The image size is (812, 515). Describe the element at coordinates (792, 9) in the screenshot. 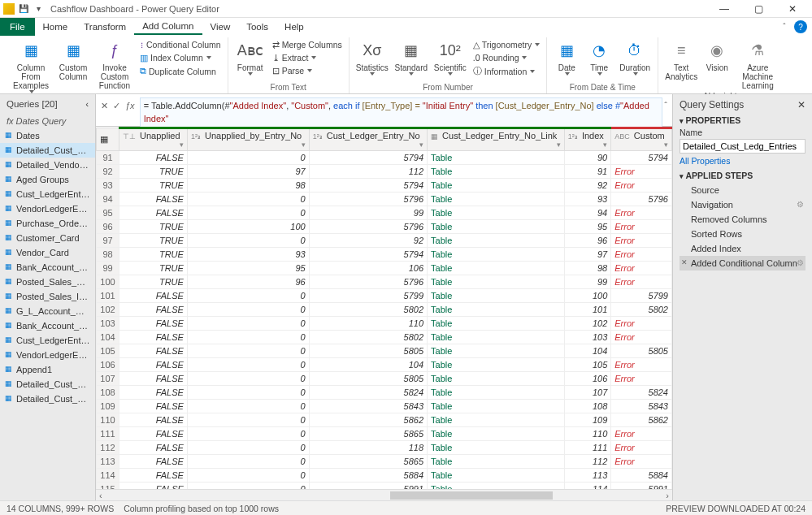

I see `close-button: ✕` at that location.